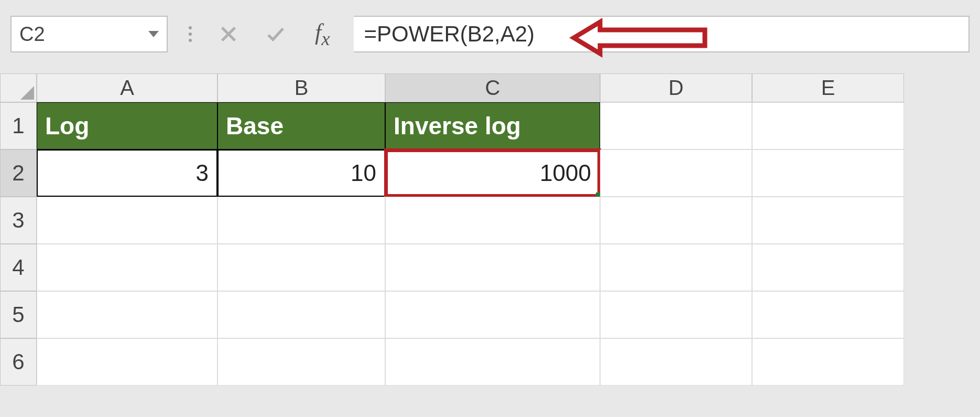  I want to click on column-headers-row: A B C D E, so click(490, 88).